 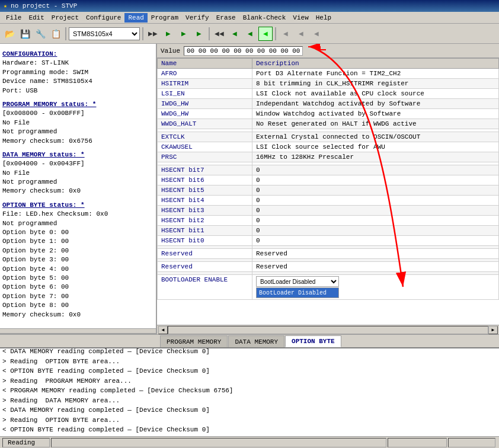 I want to click on table-row: ReservedReserved, so click(x=328, y=267).